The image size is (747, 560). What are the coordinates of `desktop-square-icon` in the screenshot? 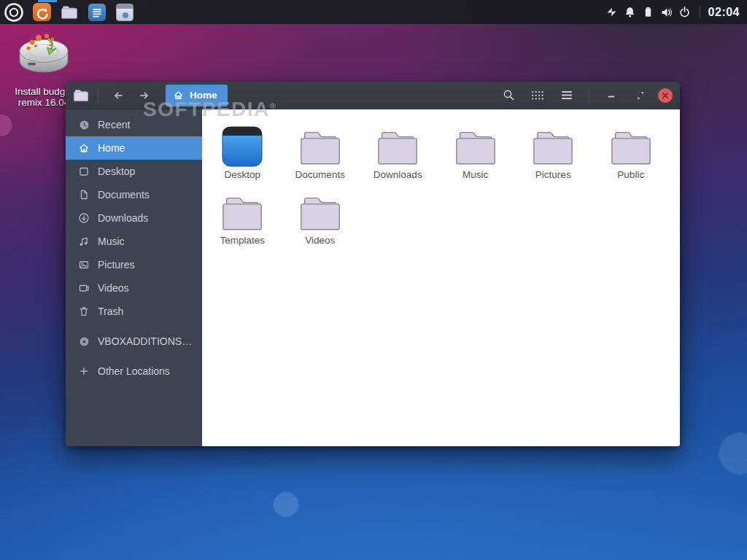 It's located at (84, 171).